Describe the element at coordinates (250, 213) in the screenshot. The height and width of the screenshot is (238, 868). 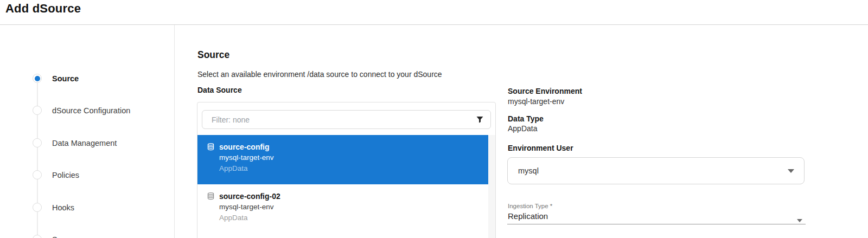
I see `data-source-item-texts: source-config-02 mysql-target-env AppDat…` at that location.